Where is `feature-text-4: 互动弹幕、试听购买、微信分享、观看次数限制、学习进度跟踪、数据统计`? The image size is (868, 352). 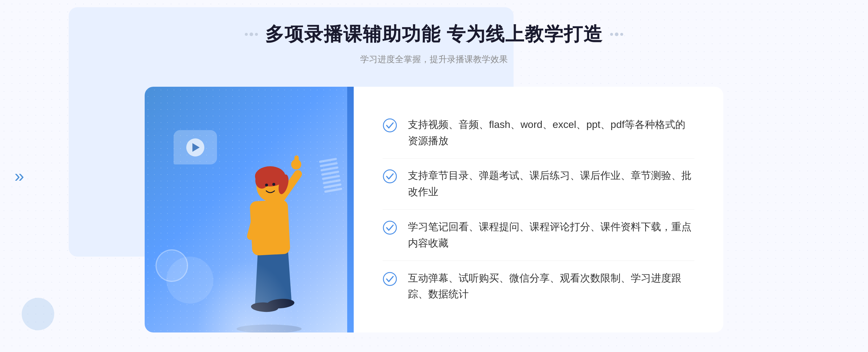
feature-text-4: 互动弹幕、试听购买、微信分享、观看次数限制、学习进度跟踪、数据统计 is located at coordinates (551, 287).